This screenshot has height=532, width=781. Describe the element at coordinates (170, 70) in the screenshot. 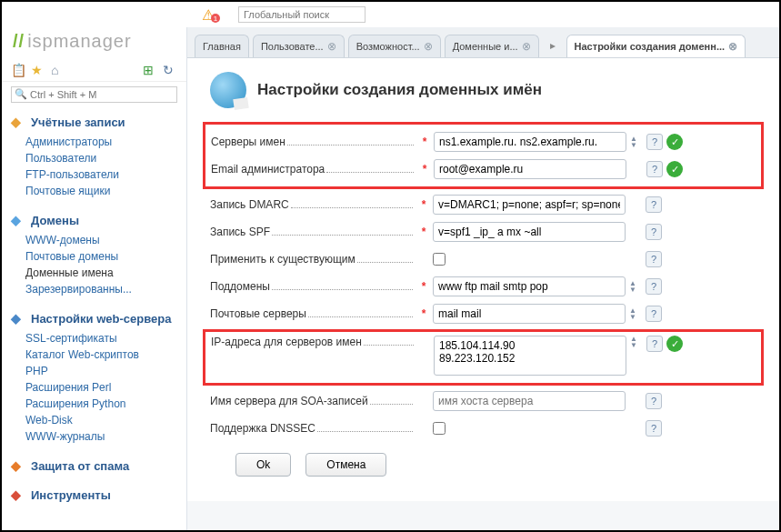

I see `refresh-icon: ↻` at that location.